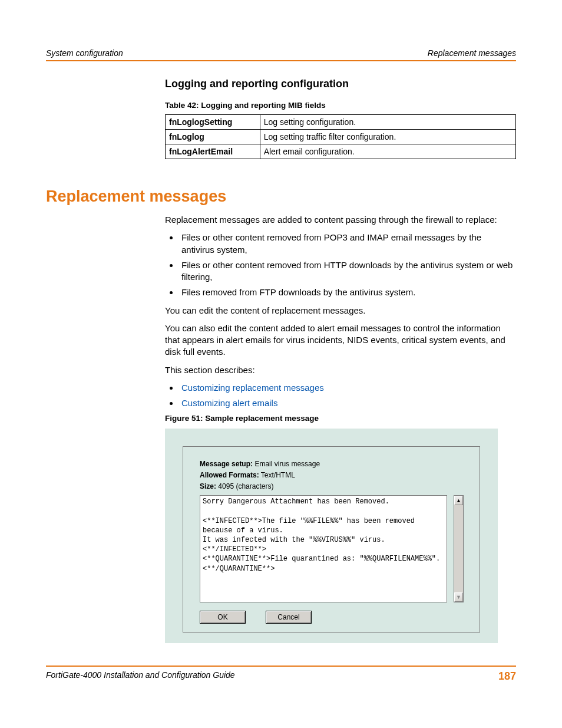 The width and height of the screenshot is (562, 728). What do you see at coordinates (230, 403) in the screenshot?
I see `link-customizing-alert: Customizing alert emails` at bounding box center [230, 403].